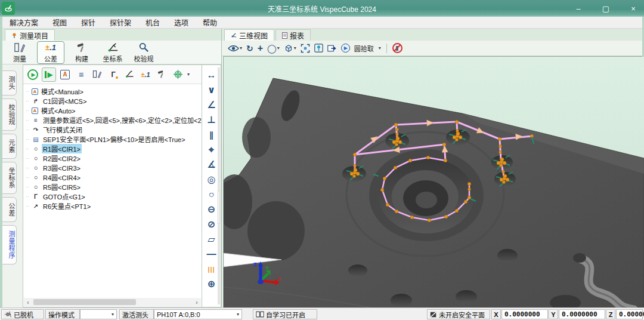  I want to click on probe-disabled-icon, so click(397, 48).